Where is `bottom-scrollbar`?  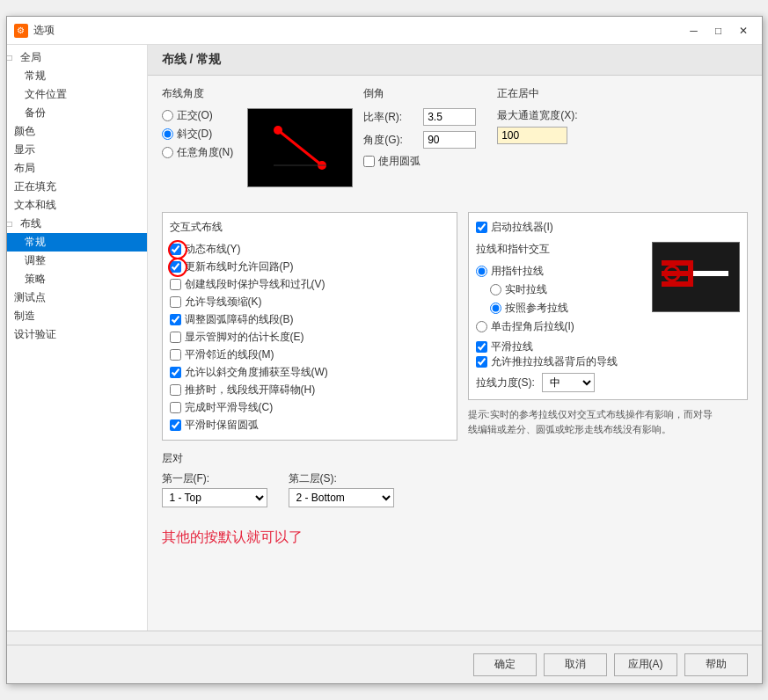
bottom-scrollbar is located at coordinates (384, 638).